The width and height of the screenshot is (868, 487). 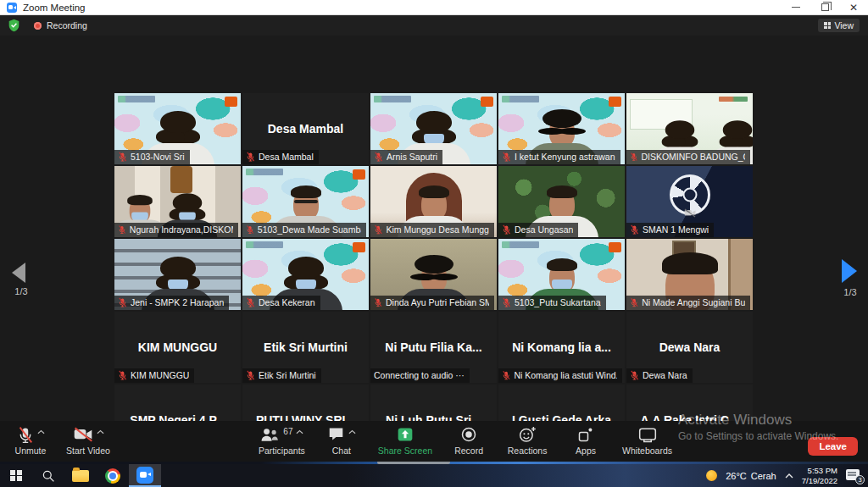 I want to click on participant-name-chip: 5103-Novi Sri, so click(x=153, y=158).